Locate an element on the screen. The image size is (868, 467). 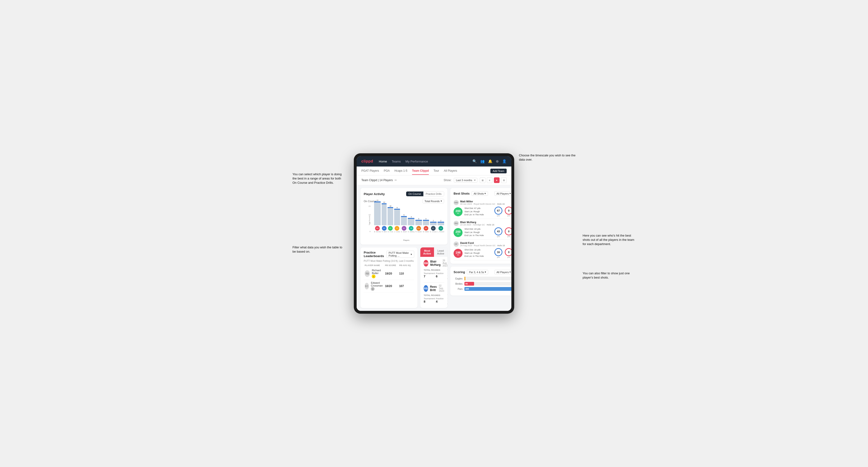
tab-pga: PGA is located at coordinates (387, 171).